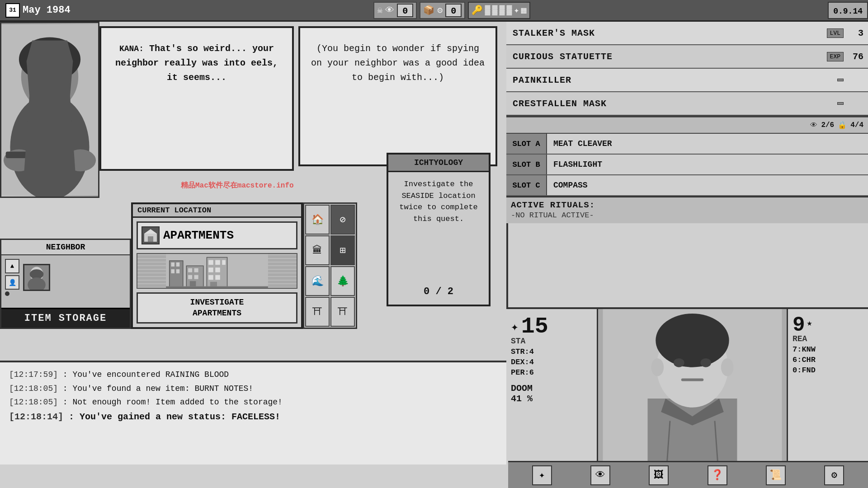  What do you see at coordinates (13, 10) in the screenshot?
I see `day-number: 31` at bounding box center [13, 10].